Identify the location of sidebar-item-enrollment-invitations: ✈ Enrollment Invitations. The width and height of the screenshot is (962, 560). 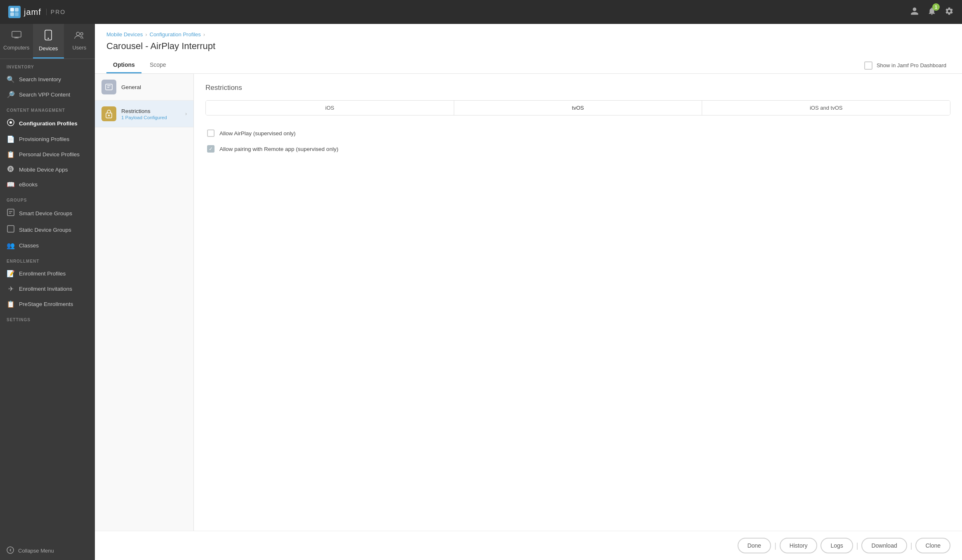
(47, 289).